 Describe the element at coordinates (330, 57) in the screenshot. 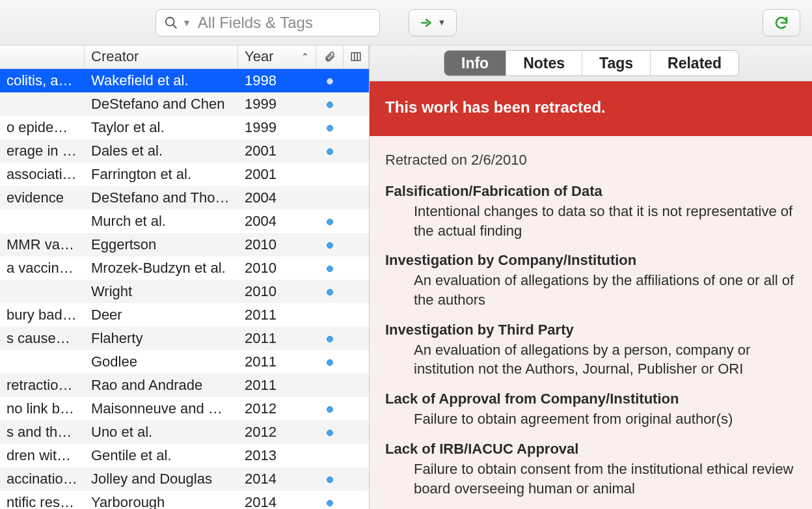

I see `column-attachment` at that location.